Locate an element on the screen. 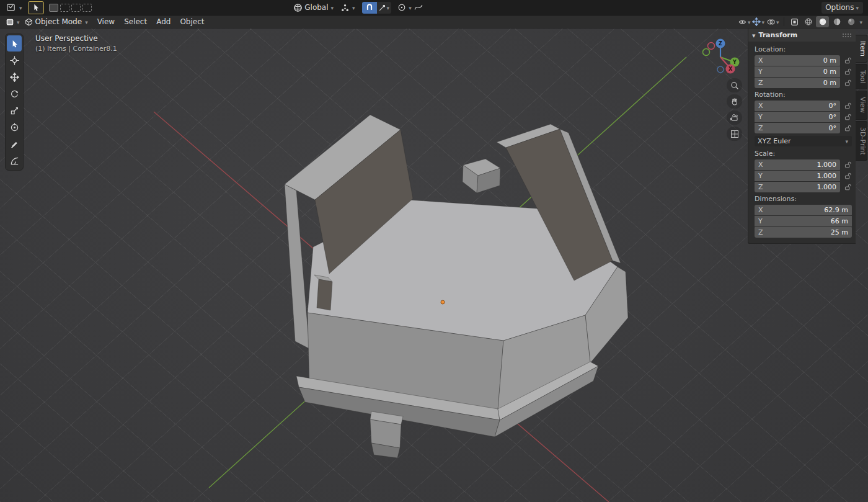 The image size is (868, 502). menu-add: Add is located at coordinates (164, 22).